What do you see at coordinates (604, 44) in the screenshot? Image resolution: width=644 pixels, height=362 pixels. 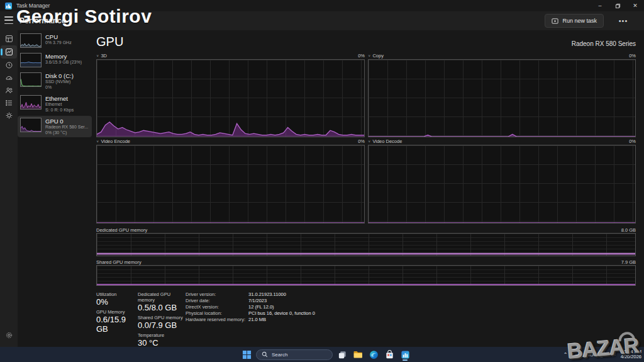 I see `gpu-device-name: Radeon RX 580 Series` at bounding box center [604, 44].